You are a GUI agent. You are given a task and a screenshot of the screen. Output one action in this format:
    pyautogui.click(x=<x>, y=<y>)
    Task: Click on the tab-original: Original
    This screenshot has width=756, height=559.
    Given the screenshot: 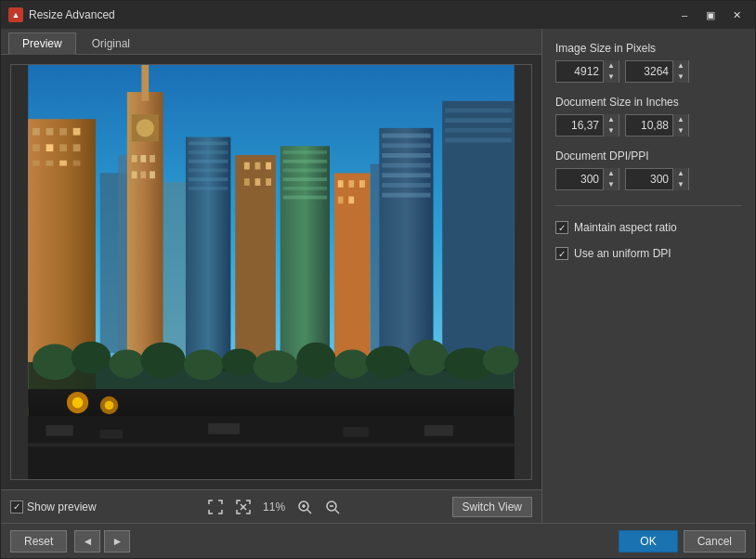 What is the action you would take?
    pyautogui.click(x=111, y=43)
    